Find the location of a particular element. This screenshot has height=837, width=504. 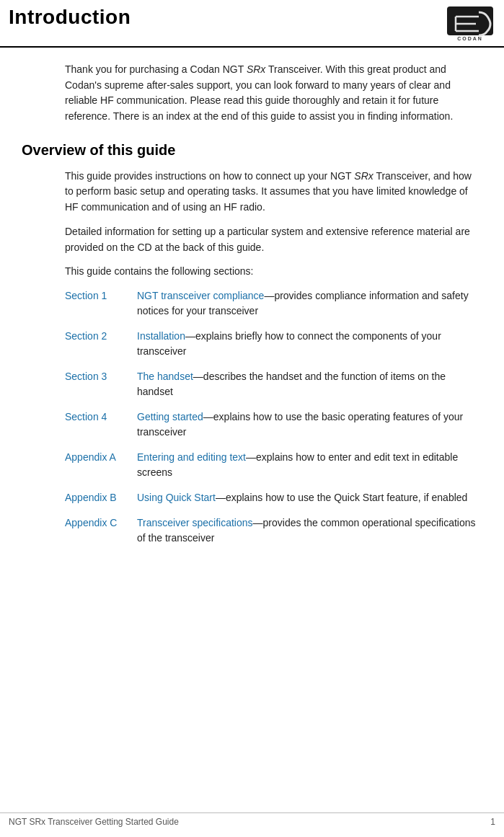

list-item: Appendix B Using Quick Start—explains ho… is located at coordinates (274, 497).